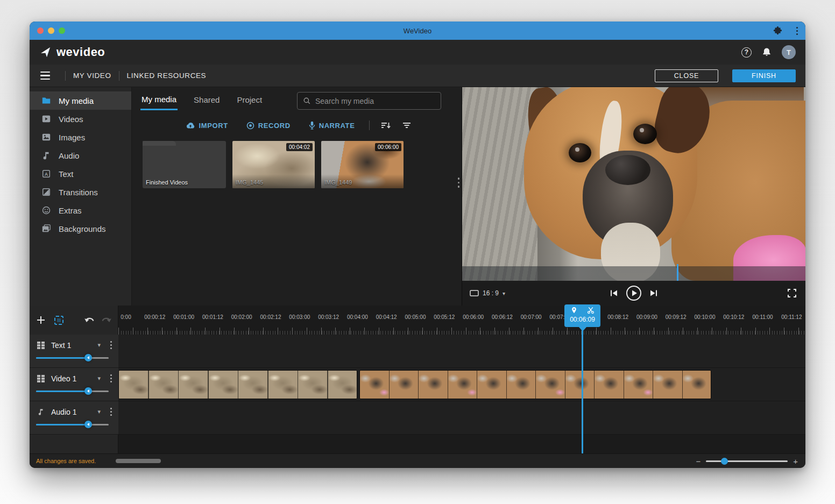 The image size is (835, 504). I want to click on sidebar-item-images: Images, so click(81, 137).